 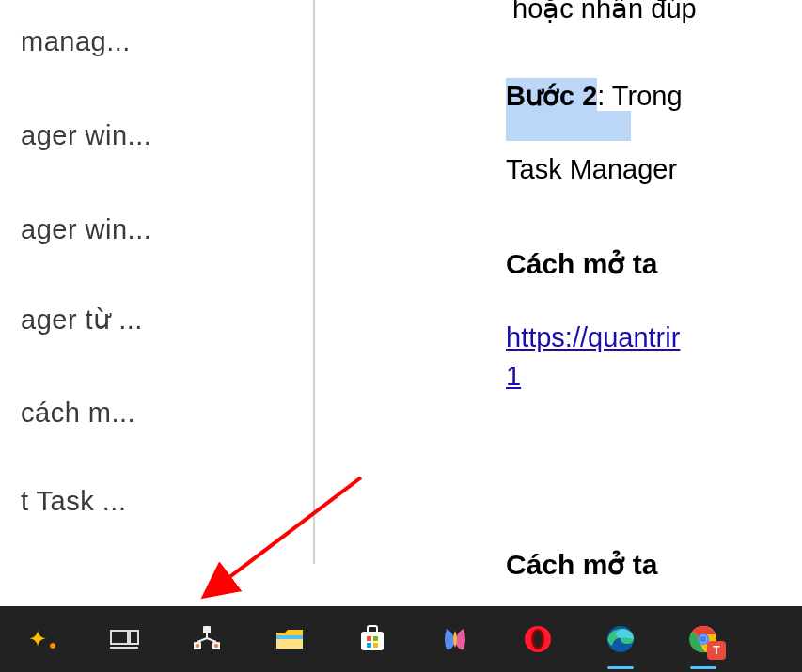 I want to click on taskbar-sparkle: ✦•, so click(x=41, y=639).